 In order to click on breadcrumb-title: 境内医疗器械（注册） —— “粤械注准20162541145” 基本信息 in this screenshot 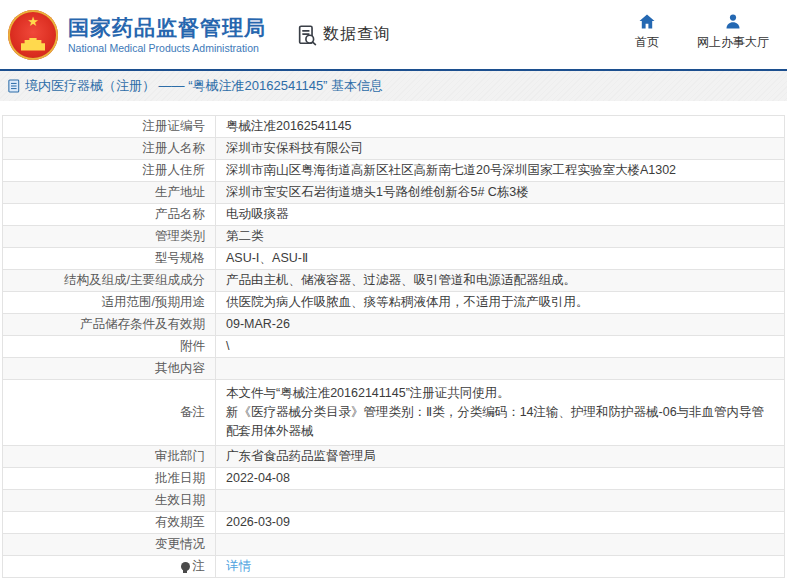, I will do `click(204, 86)`.